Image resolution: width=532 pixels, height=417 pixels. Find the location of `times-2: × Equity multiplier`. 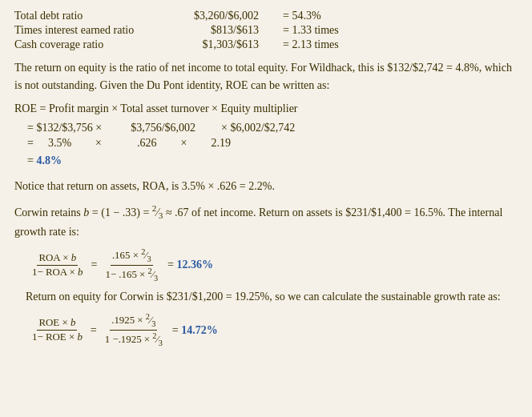

times-2: × Equity multiplier is located at coordinates (253, 109).